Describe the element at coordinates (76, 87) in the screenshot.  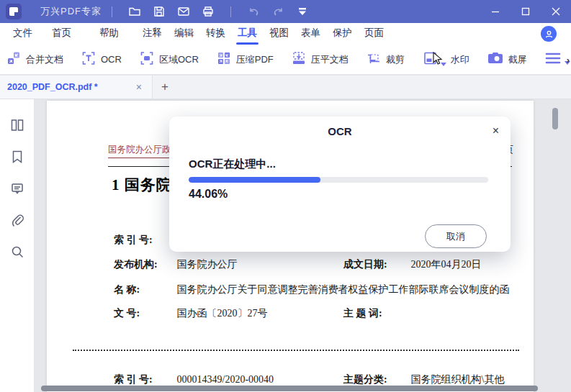
I see `document-tab: 2020_PDF_OCR.pdf * ×` at that location.